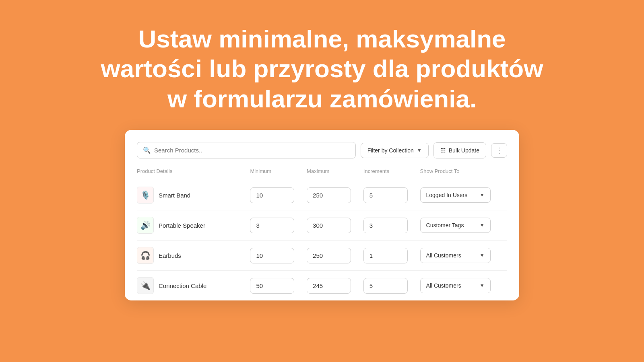 The image size is (644, 362). What do you see at coordinates (322, 256) in the screenshot?
I see `table-row: 🎧 Earbuds All Customers ▼` at bounding box center [322, 256].